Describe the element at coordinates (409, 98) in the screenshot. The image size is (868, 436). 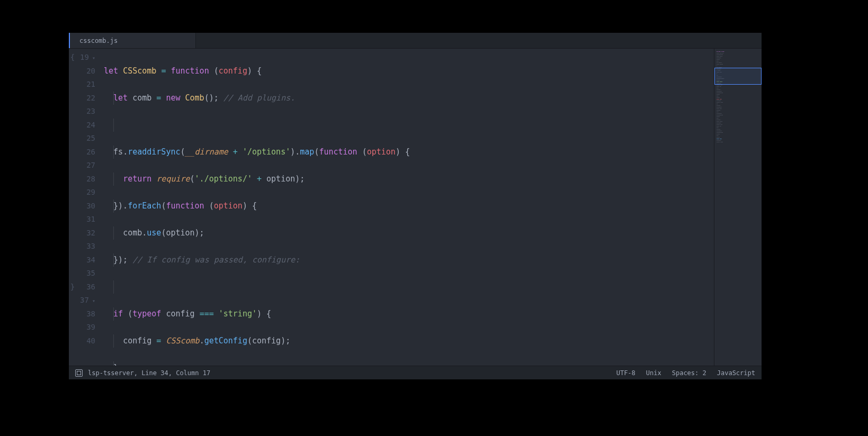
I see `code-line: let comb = new Comb(); // Add plugins.` at that location.